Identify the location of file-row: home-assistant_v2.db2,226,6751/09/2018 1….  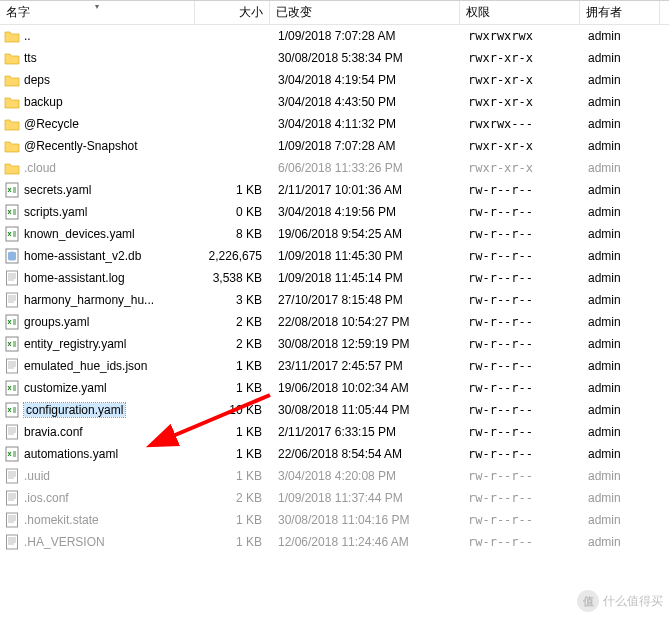
(334, 256).